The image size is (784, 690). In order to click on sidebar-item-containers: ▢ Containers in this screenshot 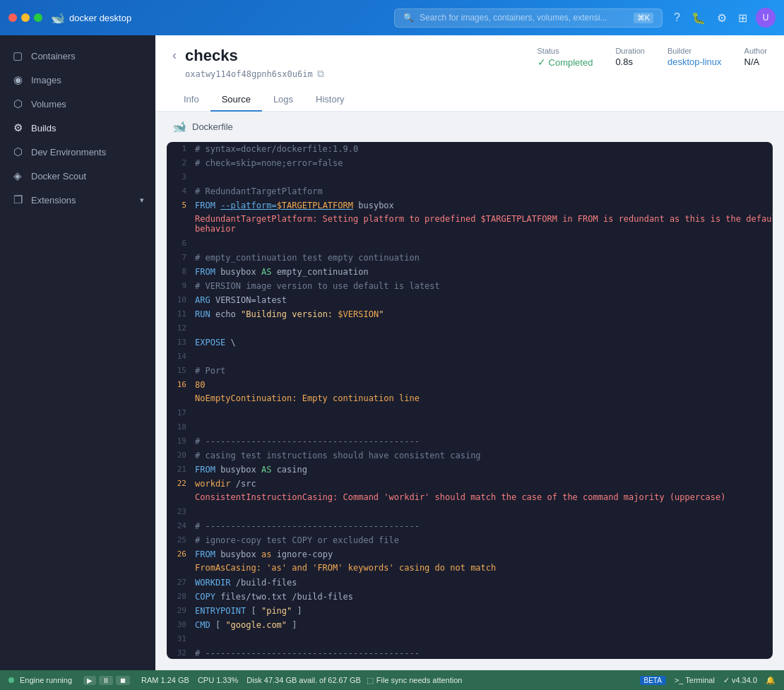, I will do `click(78, 56)`.